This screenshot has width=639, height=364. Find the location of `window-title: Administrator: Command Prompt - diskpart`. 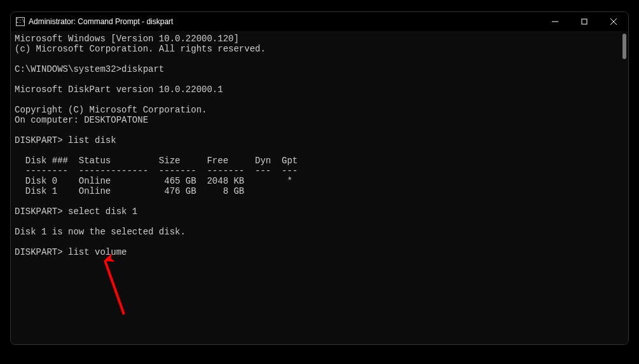

window-title: Administrator: Command Prompt - diskpart is located at coordinates (100, 22).